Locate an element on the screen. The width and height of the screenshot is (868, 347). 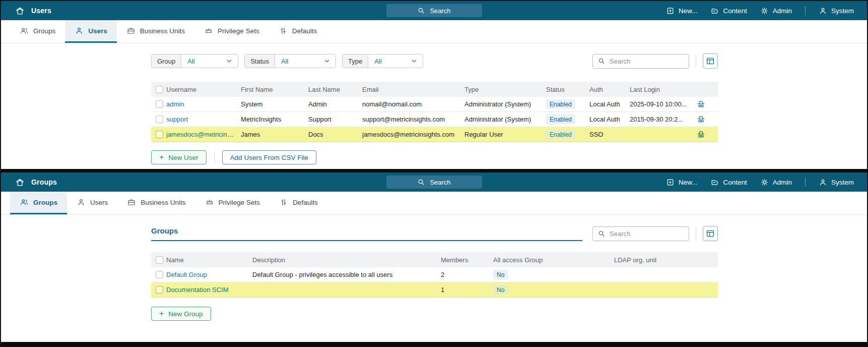
page-title: Groups is located at coordinates (44, 182).